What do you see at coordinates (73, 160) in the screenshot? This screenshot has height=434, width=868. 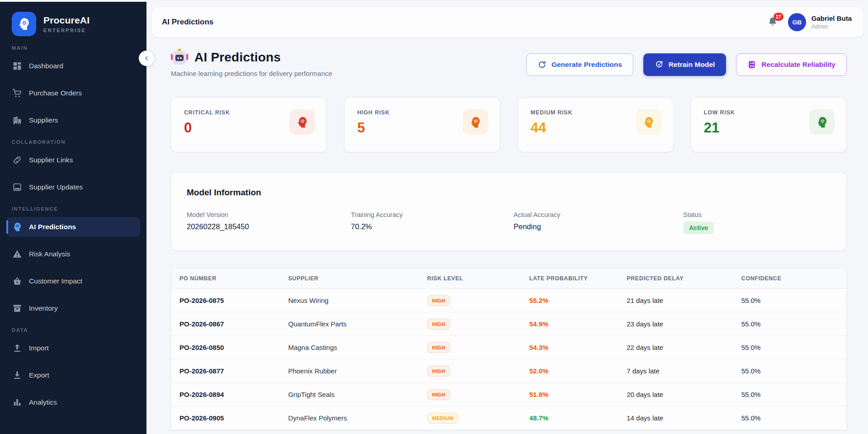 I see `sidebar-item-supplier-links: Supplier Links` at bounding box center [73, 160].